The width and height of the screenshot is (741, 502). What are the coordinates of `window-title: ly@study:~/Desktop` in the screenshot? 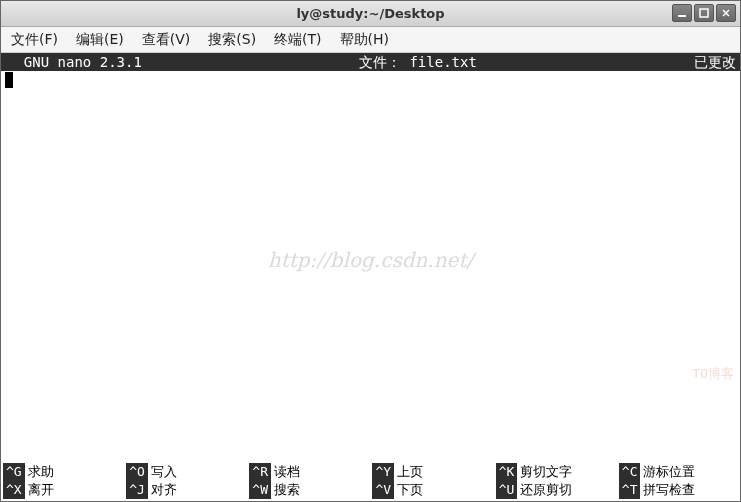 It's located at (370, 14).